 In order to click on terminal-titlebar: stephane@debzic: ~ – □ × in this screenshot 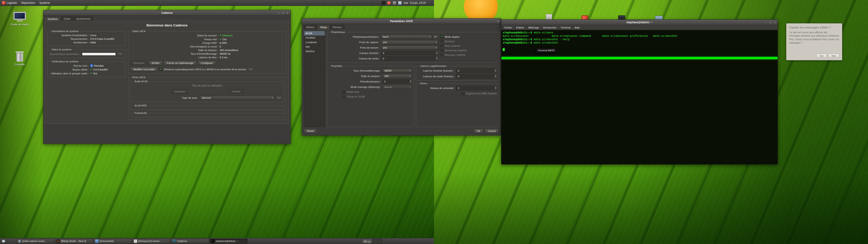, I will do `click(640, 22)`.